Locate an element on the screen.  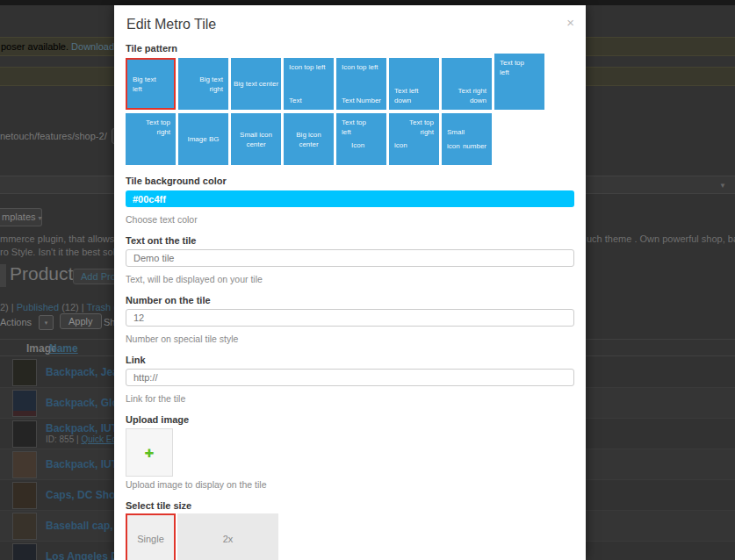
tile-option-label: Big icon center is located at coordinates (309, 139).